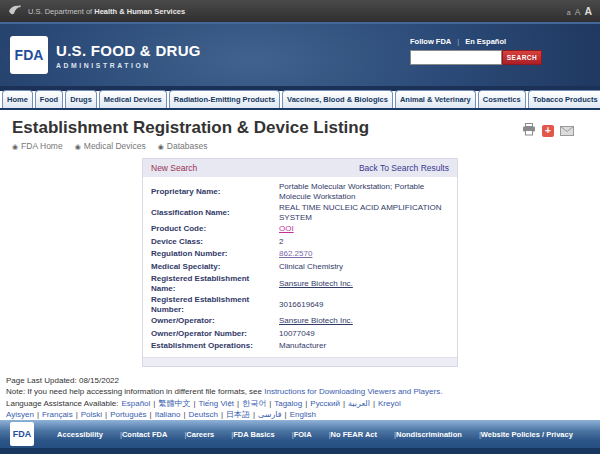 Image resolution: width=600 pixels, height=454 pixels. I want to click on field-label: Classification Name:, so click(211, 213).